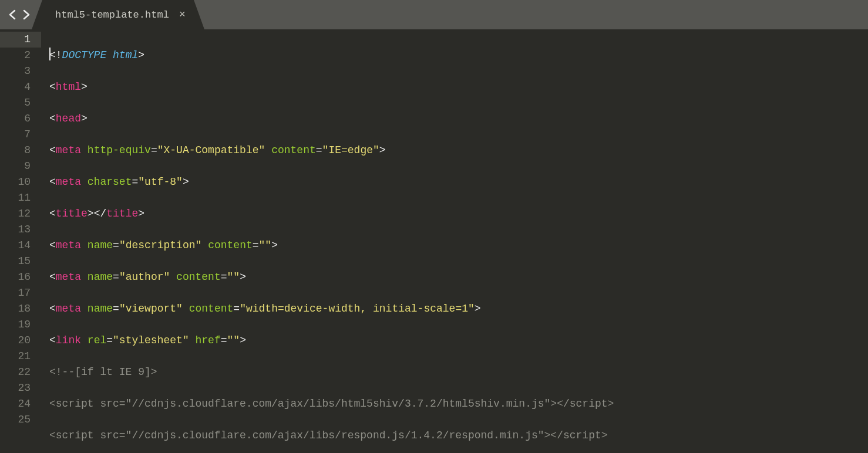  Describe the element at coordinates (459, 340) in the screenshot. I see `code-line: <link rel="stylesheet" href="">` at that location.